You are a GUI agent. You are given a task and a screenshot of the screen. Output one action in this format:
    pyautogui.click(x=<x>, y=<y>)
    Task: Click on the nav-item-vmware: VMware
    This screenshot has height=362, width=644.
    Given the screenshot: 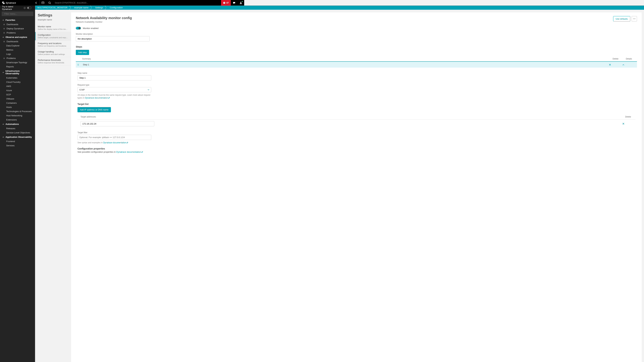 What is the action you would take?
    pyautogui.click(x=18, y=99)
    